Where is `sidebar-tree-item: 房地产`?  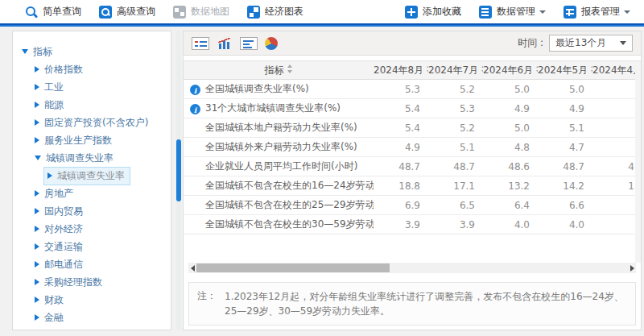
sidebar-tree-item: 房地产 is located at coordinates (92, 193).